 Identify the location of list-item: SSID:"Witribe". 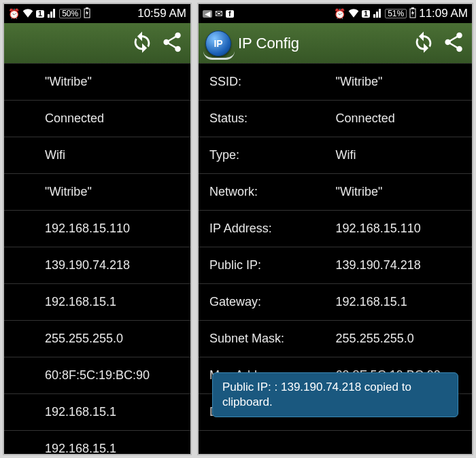
(335, 82).